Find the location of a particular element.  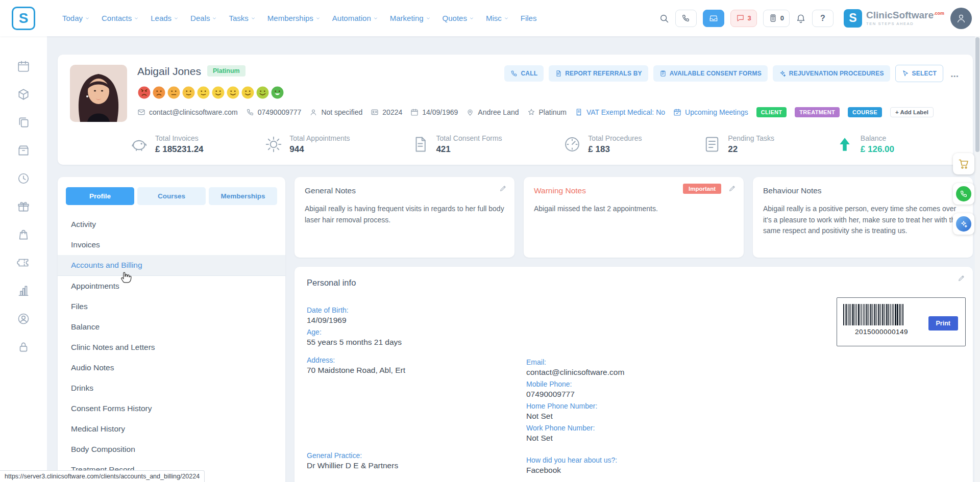

stat-value: £ 185231.24 is located at coordinates (180, 149).